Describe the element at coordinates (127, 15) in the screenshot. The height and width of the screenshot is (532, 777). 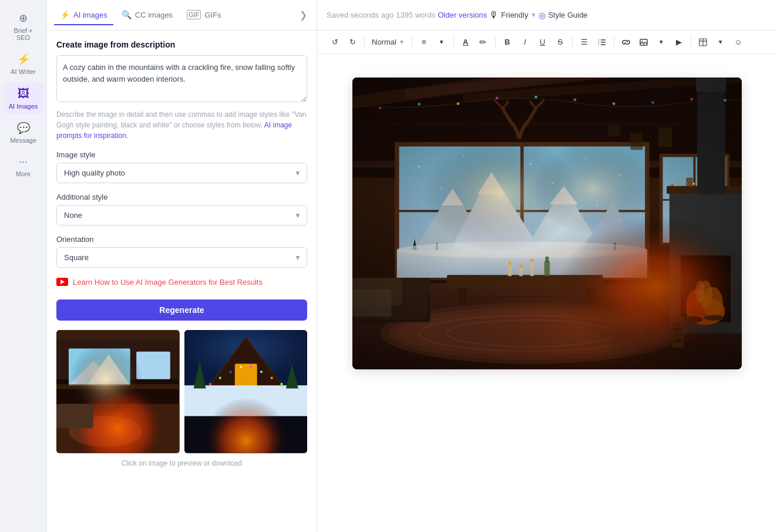
I see `cc-images-tab-icon: 🔍` at that location.